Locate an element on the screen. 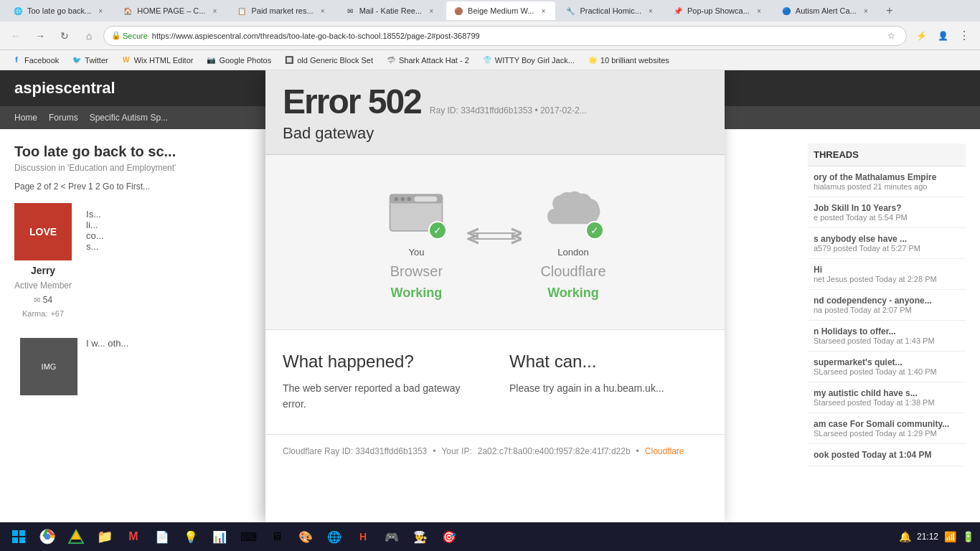 The image size is (980, 551). bookmark-star-icon: ☆ is located at coordinates (891, 36).